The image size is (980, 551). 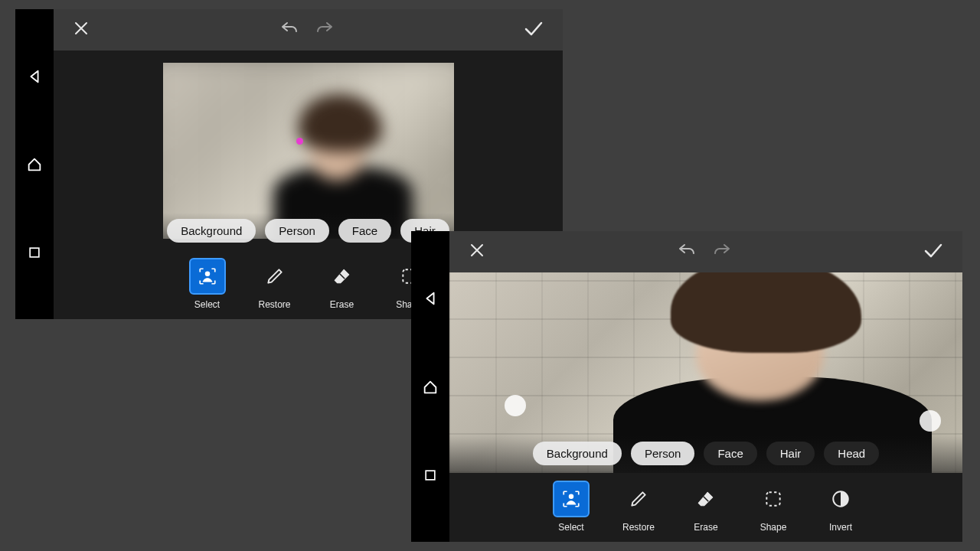 What do you see at coordinates (309, 151) in the screenshot?
I see `edited-photo` at bounding box center [309, 151].